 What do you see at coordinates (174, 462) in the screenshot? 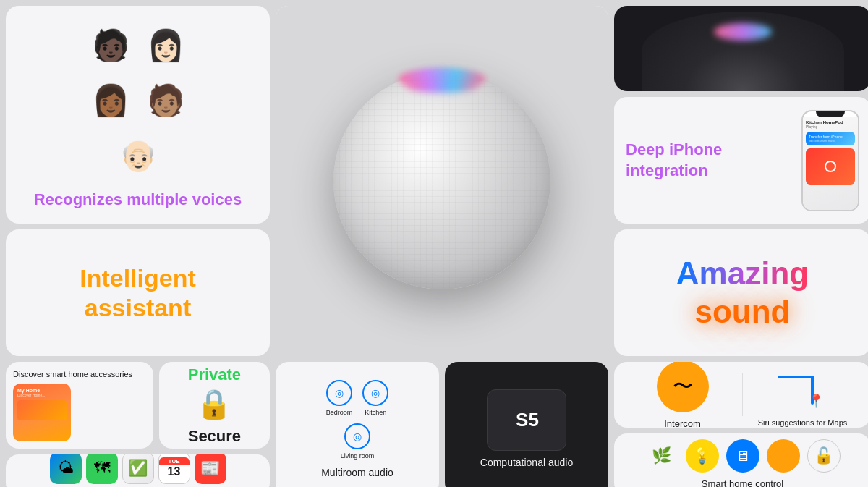
I see `calendar-month: TUE` at bounding box center [174, 462].